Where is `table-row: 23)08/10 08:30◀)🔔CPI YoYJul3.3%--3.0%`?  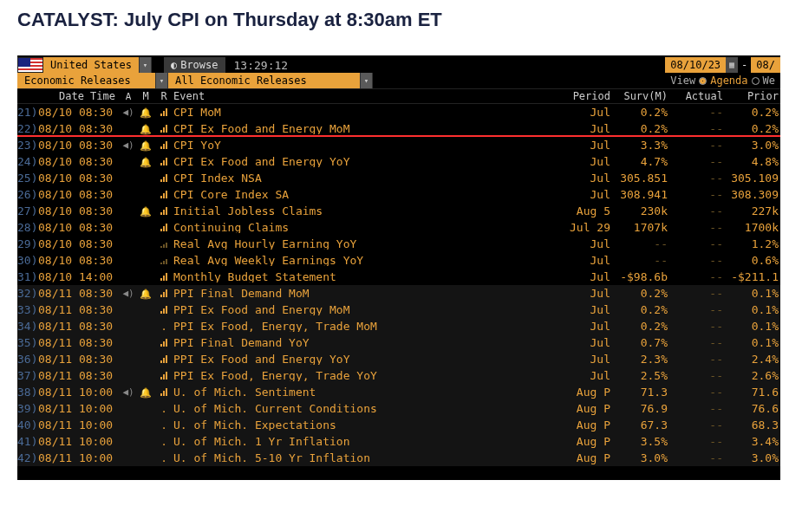 table-row: 23)08/10 08:30◀)🔔CPI YoYJul3.3%--3.0% is located at coordinates (399, 146).